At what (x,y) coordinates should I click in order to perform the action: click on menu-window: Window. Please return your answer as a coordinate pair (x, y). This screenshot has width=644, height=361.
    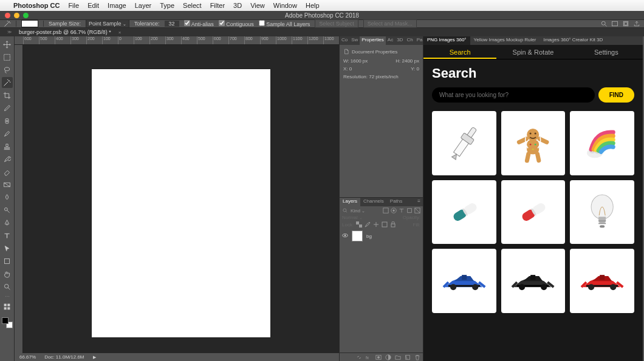
    Looking at the image, I should click on (286, 5).